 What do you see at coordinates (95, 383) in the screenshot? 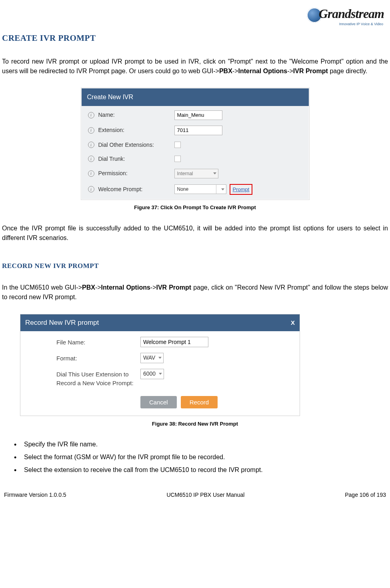
I see `text: Record a New Voice Prompt:` at bounding box center [95, 383].